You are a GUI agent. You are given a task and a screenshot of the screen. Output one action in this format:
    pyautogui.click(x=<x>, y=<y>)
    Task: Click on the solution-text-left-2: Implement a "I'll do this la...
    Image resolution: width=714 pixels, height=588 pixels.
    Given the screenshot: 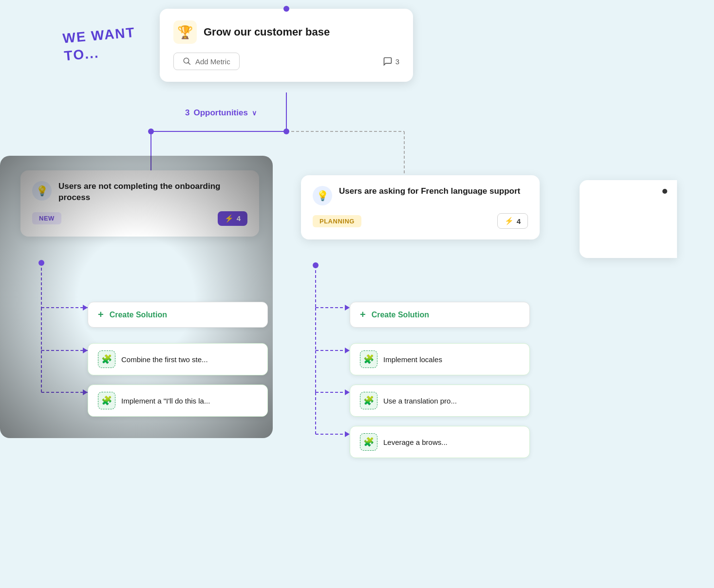 What is the action you would take?
    pyautogui.click(x=166, y=401)
    